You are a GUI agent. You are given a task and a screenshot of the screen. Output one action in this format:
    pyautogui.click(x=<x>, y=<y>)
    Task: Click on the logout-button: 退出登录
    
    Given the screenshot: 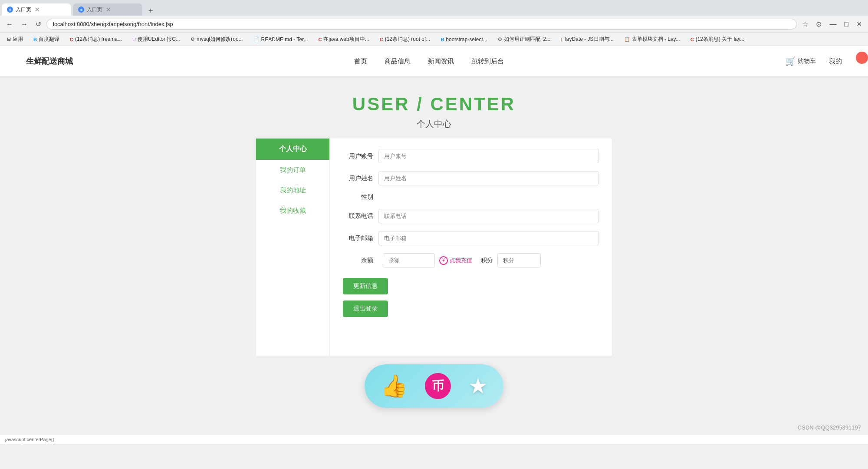 What is the action you would take?
    pyautogui.click(x=365, y=309)
    